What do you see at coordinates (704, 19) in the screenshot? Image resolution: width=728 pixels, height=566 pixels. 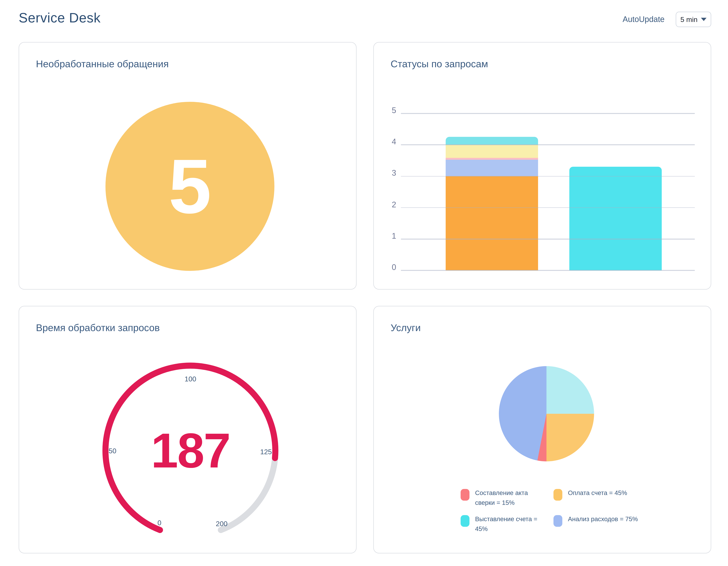 I see `chevron-down-icon` at bounding box center [704, 19].